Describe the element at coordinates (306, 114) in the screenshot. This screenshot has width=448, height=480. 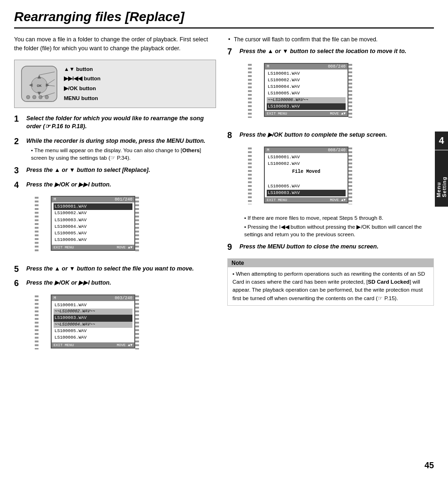
I see `screen-step7-footer: EXIT MENUMOVE ▲▼` at that location.